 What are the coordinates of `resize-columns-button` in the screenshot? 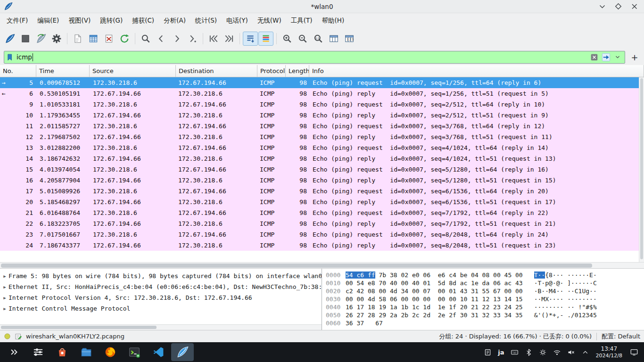 It's located at (334, 39).